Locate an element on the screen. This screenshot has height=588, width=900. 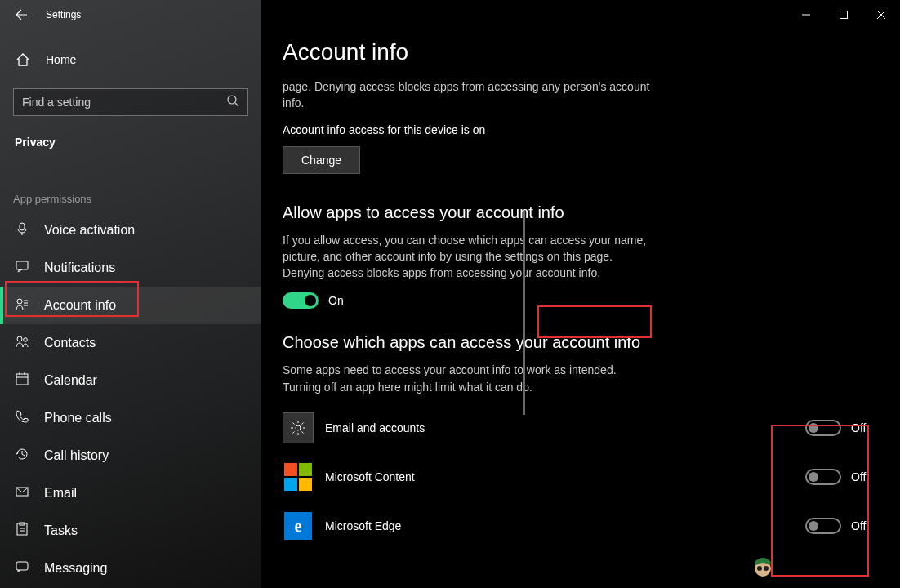
titlebar-left: Settings is located at coordinates (131, 15).